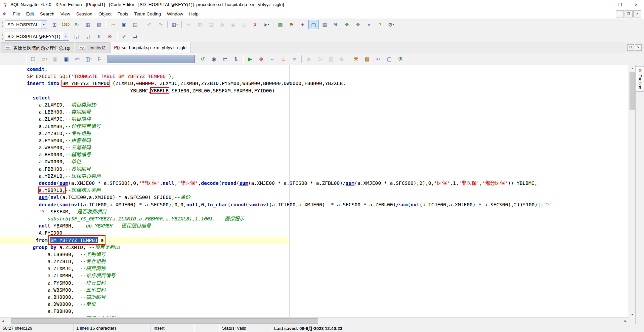  What do you see at coordinates (292, 25) in the screenshot?
I see `benchmark-icon: ⚑` at bounding box center [292, 25].